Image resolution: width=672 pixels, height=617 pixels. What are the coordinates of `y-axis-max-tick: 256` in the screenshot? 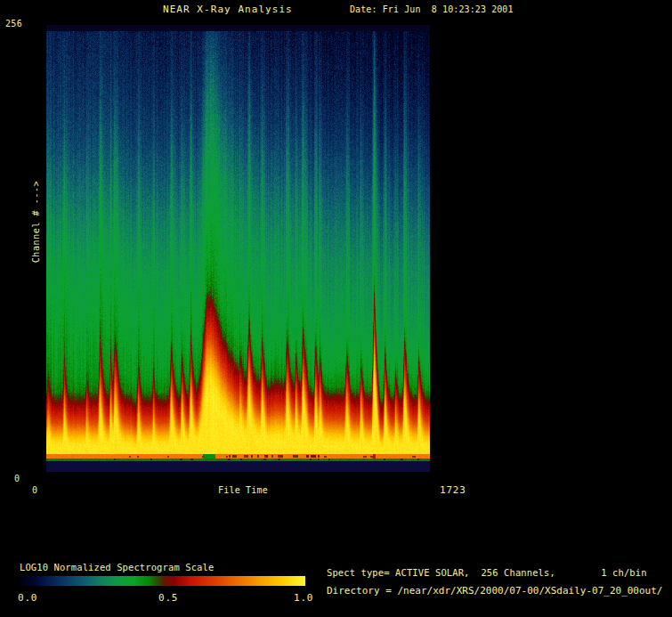 It's located at (14, 23).